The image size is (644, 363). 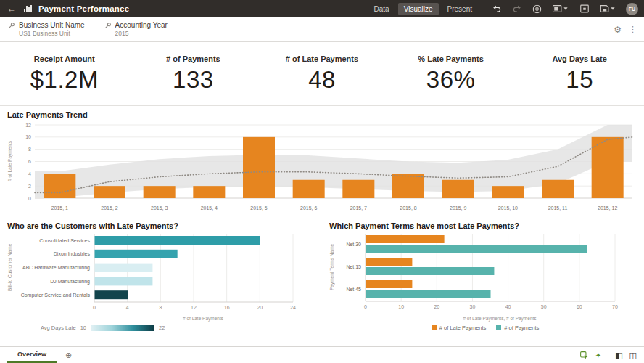 I want to click on kpi-num-payments: # of Payments 133, so click(x=194, y=74).